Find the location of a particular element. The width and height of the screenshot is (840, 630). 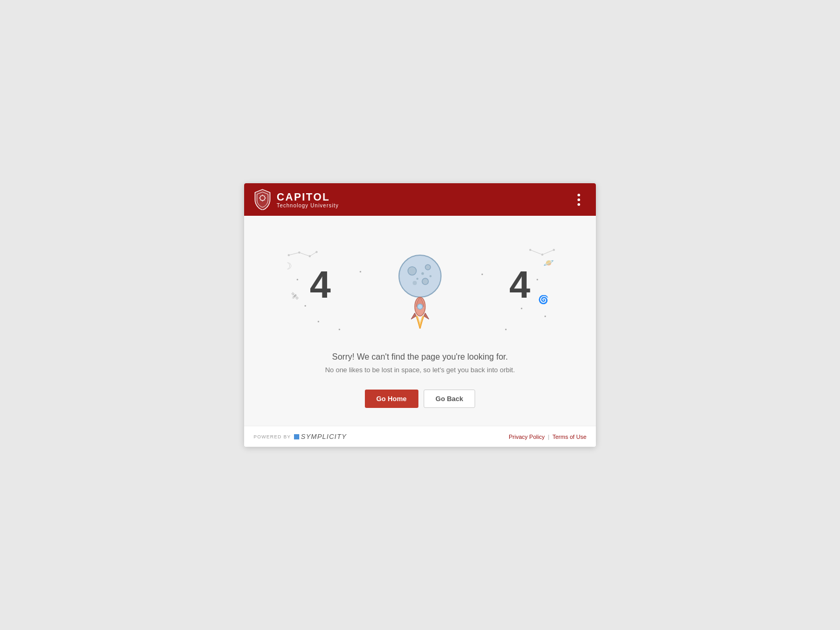

logo-area: CAPITOL Technology University is located at coordinates (296, 200).